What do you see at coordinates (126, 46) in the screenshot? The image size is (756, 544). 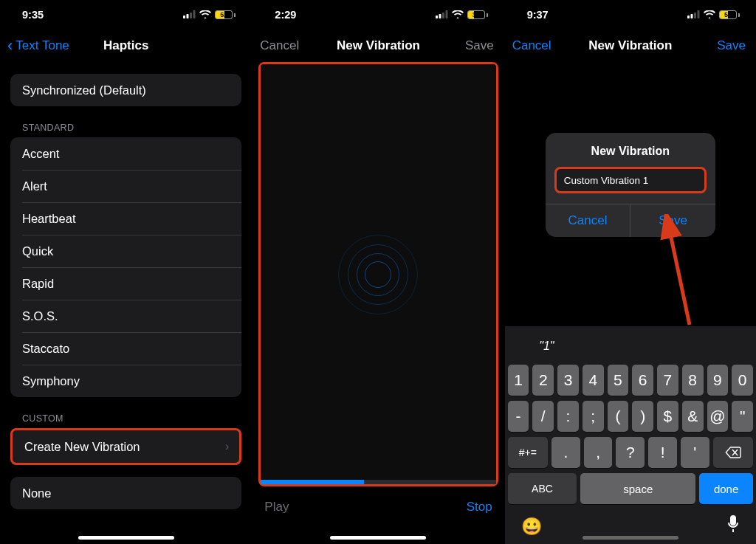 I see `page-title: Haptics` at bounding box center [126, 46].